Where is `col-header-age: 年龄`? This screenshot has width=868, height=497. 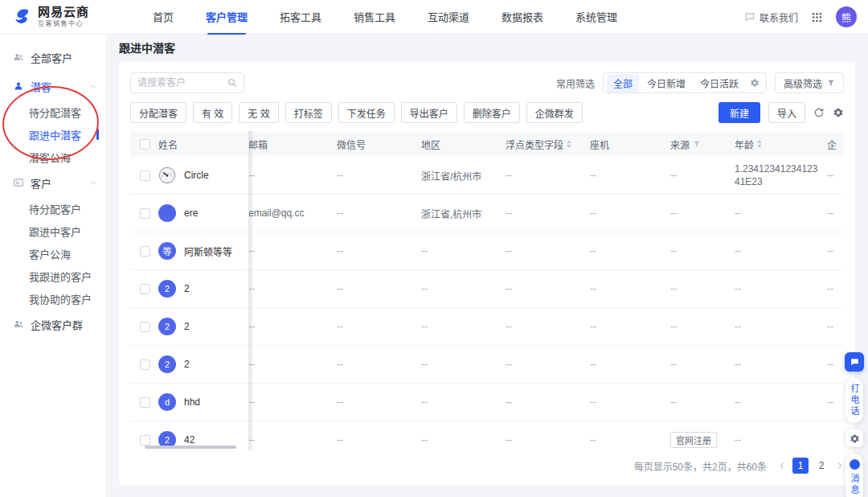
col-header-age: 年龄 is located at coordinates (781, 145).